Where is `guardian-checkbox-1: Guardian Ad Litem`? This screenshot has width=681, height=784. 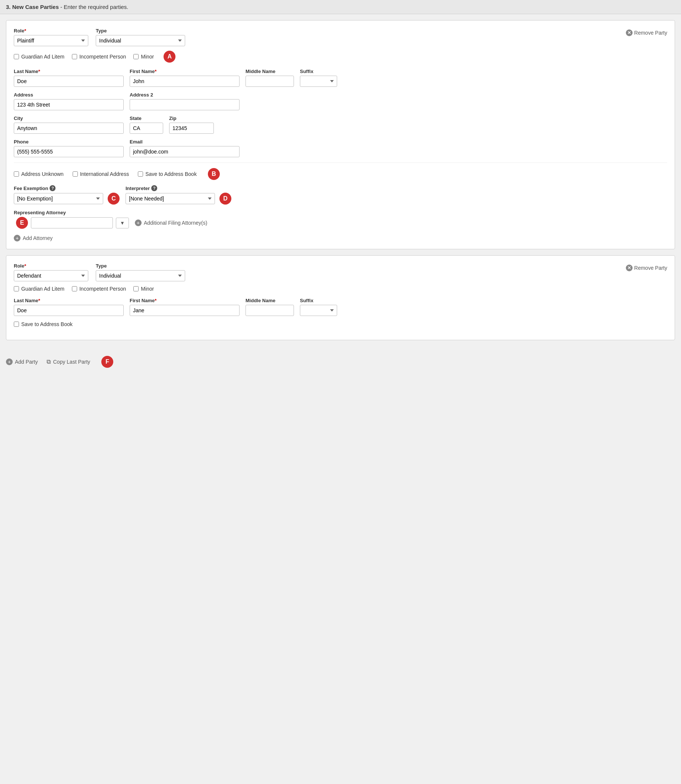
guardian-checkbox-1: Guardian Ad Litem is located at coordinates (39, 57).